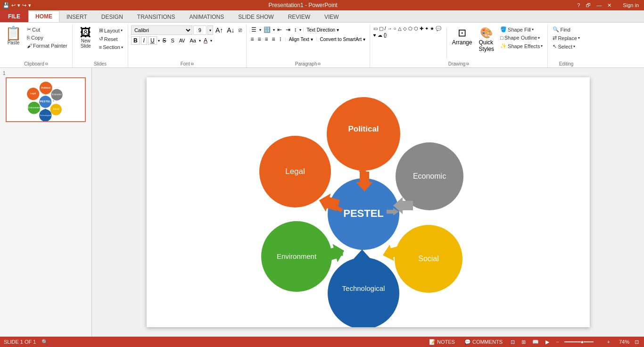  What do you see at coordinates (395, 28) in the screenshot?
I see `shape-oval: ○` at bounding box center [395, 28].